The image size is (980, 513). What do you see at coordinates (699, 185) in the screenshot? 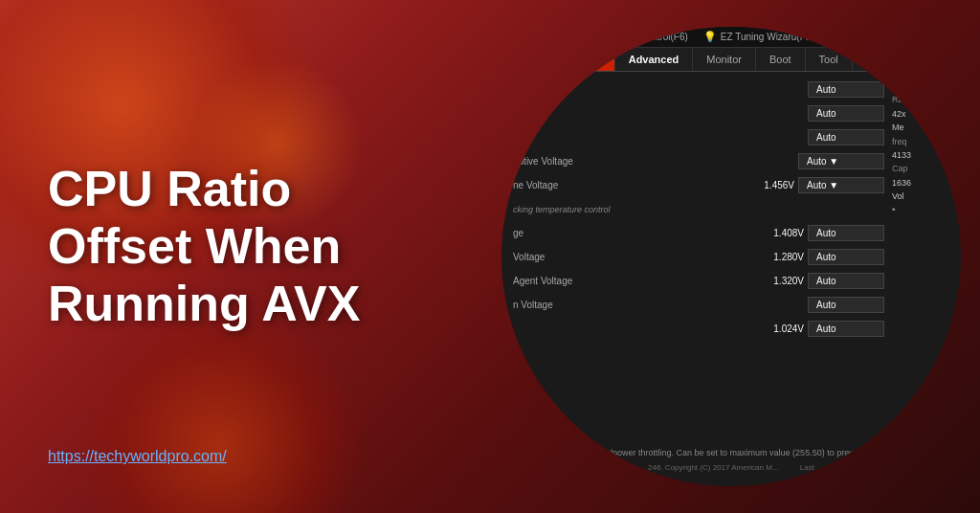
I see `bios-row-voltage-1456: ne Voltage 1.456V Auto ▼` at bounding box center [699, 185].